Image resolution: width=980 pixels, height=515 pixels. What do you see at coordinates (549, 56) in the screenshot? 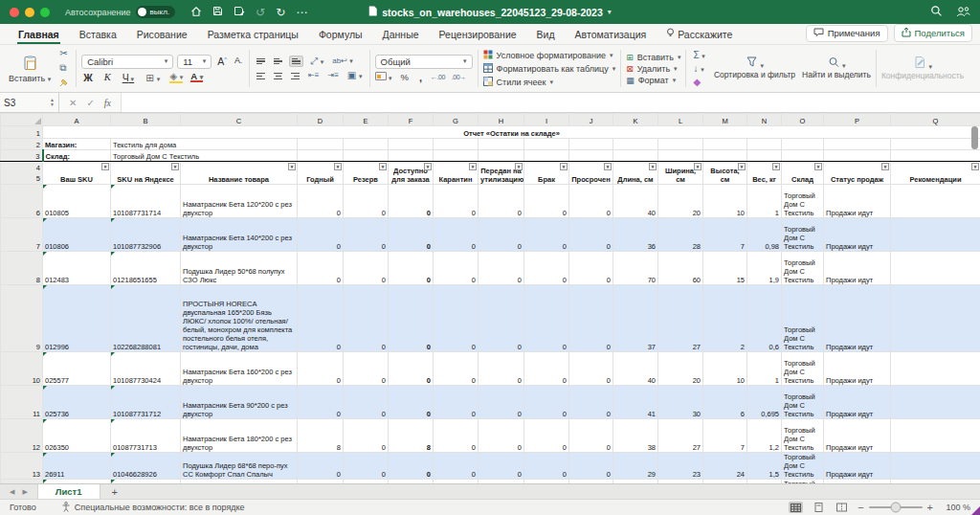
I see `conditional-formatting-button: Условное форматирование▾` at bounding box center [549, 56].